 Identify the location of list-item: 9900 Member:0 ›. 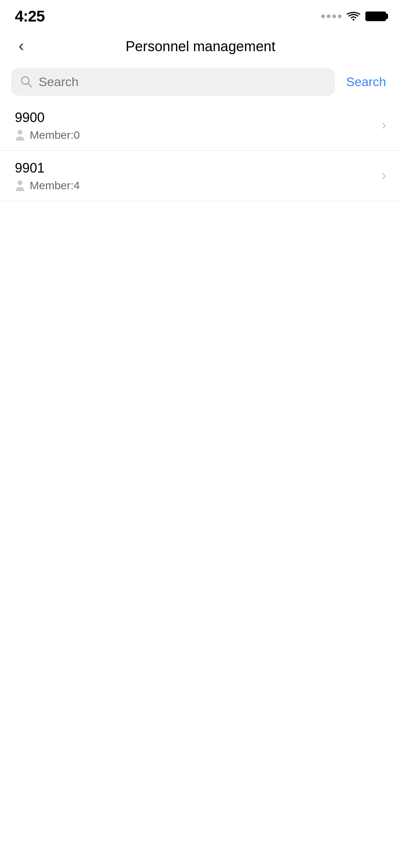
(200, 125).